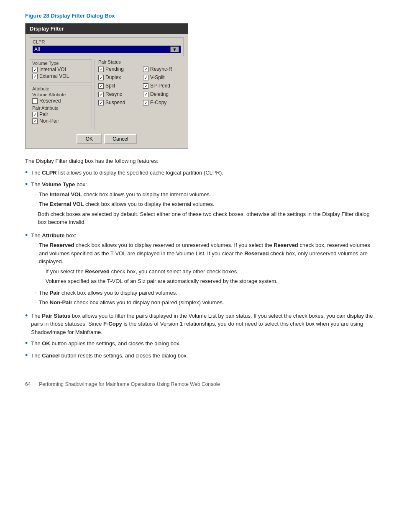 This screenshot has height=532, width=399. I want to click on deleting-row: Deleting, so click(163, 94).